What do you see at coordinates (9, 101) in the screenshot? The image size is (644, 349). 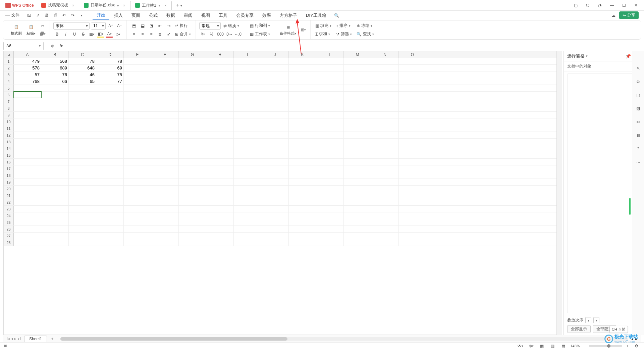 I see `row-header: 7` at bounding box center [9, 101].